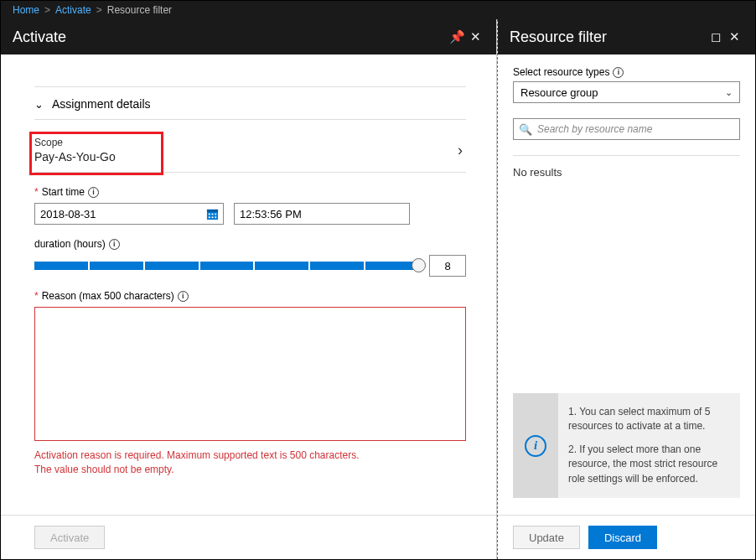 The width and height of the screenshot is (756, 560). I want to click on start-time-label: * Start time i, so click(250, 192).